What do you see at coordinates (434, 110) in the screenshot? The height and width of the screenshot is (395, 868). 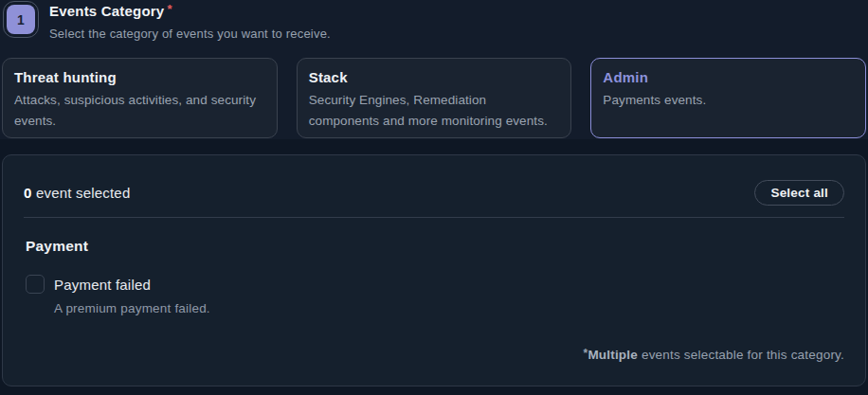 I see `category-description: Security Engines, Remediation components…` at bounding box center [434, 110].